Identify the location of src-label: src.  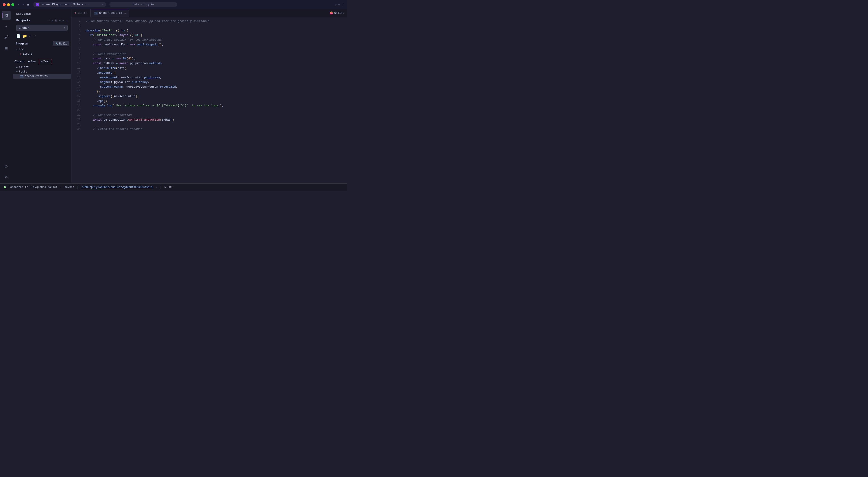
(22, 49).